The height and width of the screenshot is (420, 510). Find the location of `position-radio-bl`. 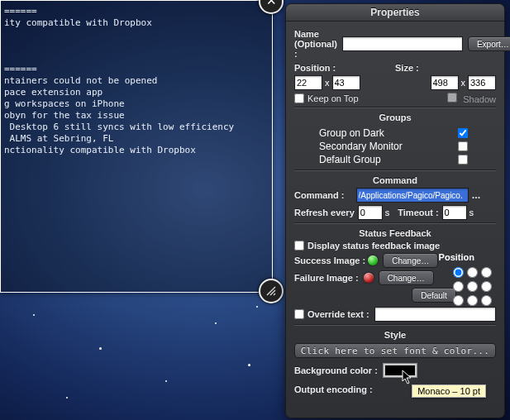

position-radio-bl is located at coordinates (458, 301).